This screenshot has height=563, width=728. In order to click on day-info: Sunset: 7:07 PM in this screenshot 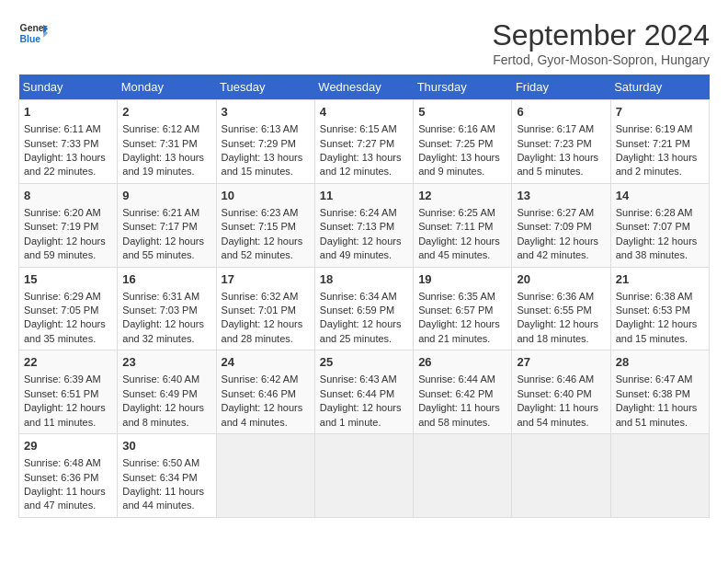, I will do `click(660, 226)`.